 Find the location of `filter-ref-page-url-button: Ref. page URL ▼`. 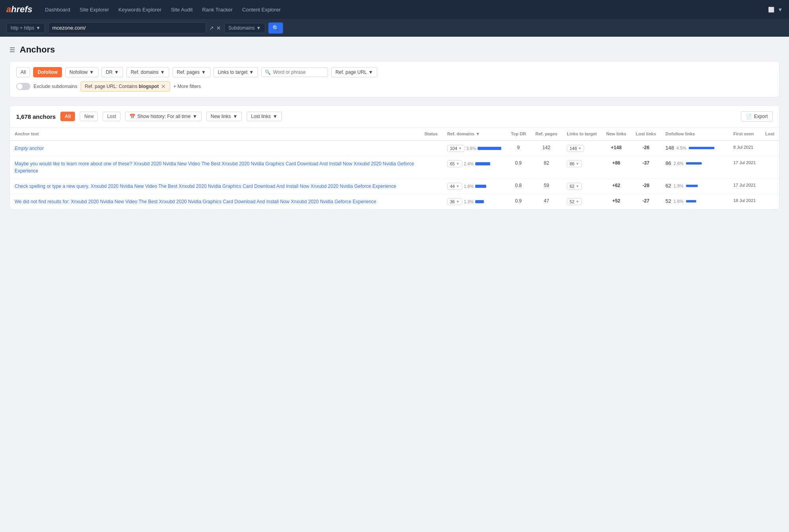

filter-ref-page-url-button: Ref. page URL ▼ is located at coordinates (354, 72).